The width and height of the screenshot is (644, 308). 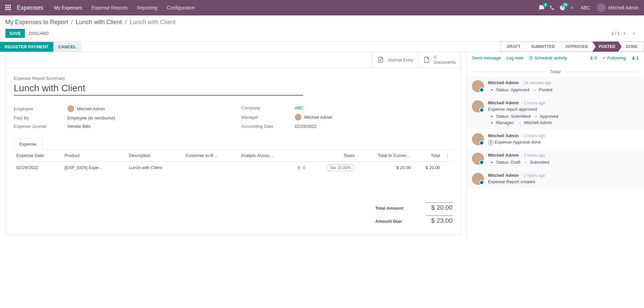 What do you see at coordinates (624, 8) in the screenshot?
I see `user-name: Mitchell Admin` at bounding box center [624, 8].